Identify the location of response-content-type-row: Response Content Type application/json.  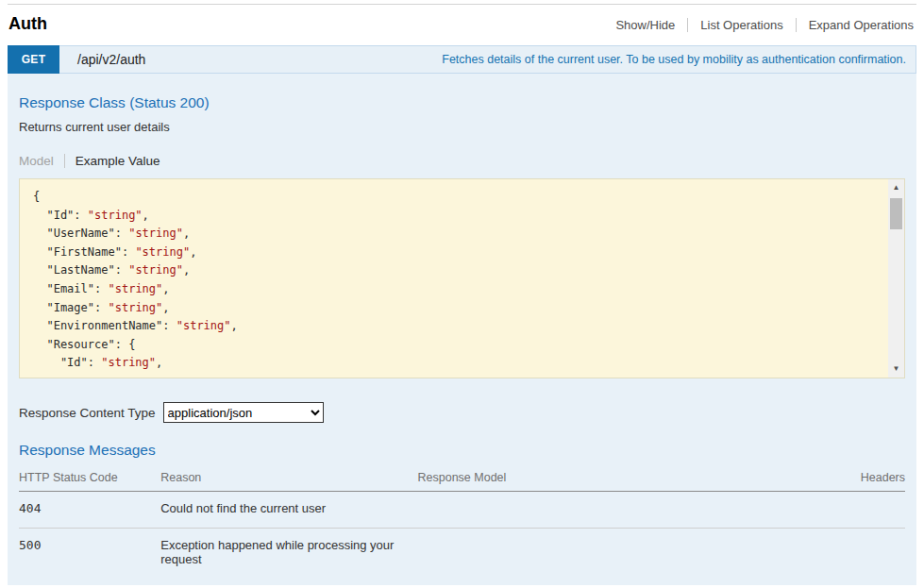
(462, 412).